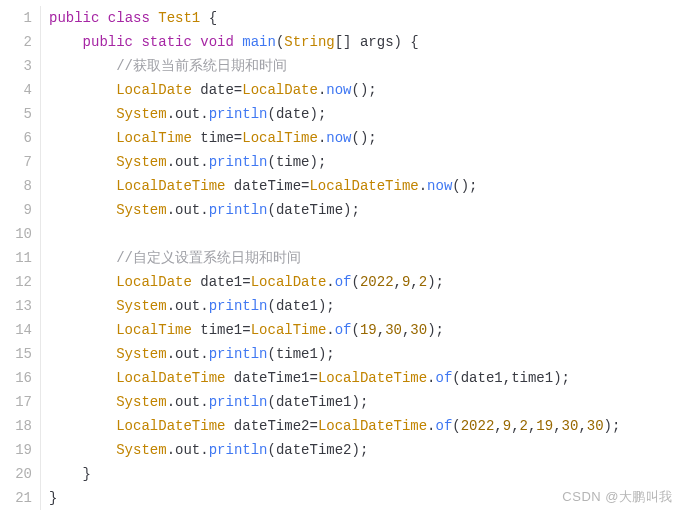 This screenshot has height=516, width=687. Describe the element at coordinates (16, 138) in the screenshot. I see `line-number: 6` at that location.